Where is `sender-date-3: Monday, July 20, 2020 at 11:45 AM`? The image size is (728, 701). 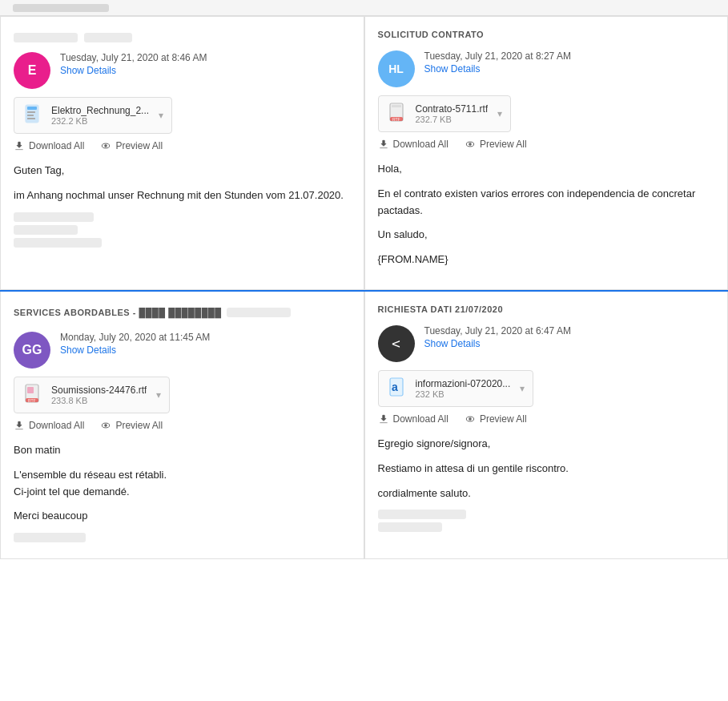
sender-date-3: Monday, July 20, 2020 at 11:45 AM is located at coordinates (135, 337).